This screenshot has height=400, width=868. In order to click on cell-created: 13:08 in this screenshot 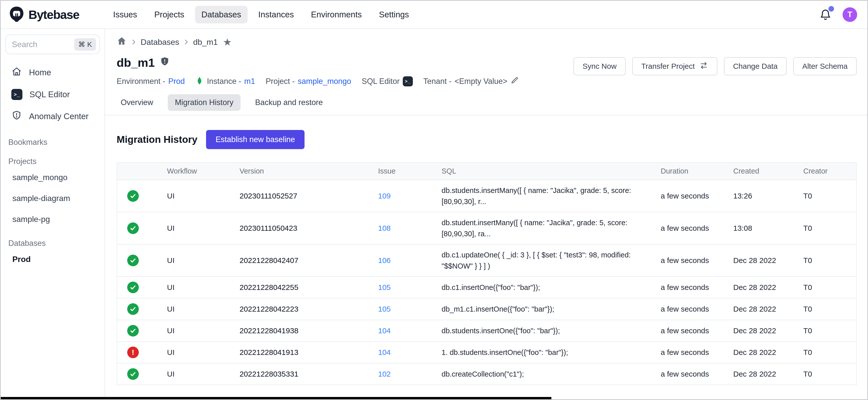, I will do `click(763, 228)`.